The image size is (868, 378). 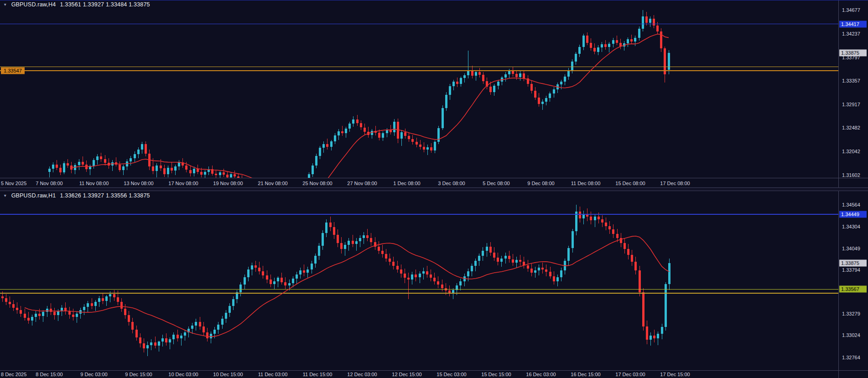 I want to click on time-label: 15 Dec 08:00, so click(x=630, y=183).